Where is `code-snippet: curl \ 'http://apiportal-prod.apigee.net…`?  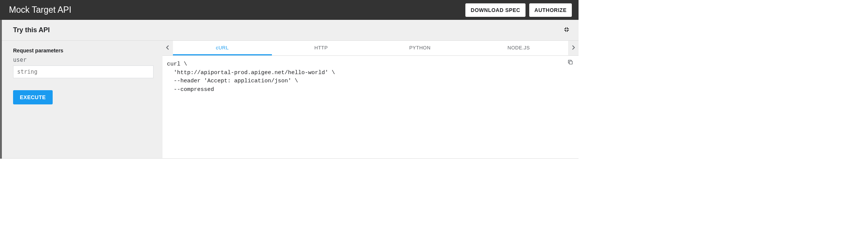 code-snippet: curl \ 'http://apiportal-prod.apigee.net… is located at coordinates (365, 77).